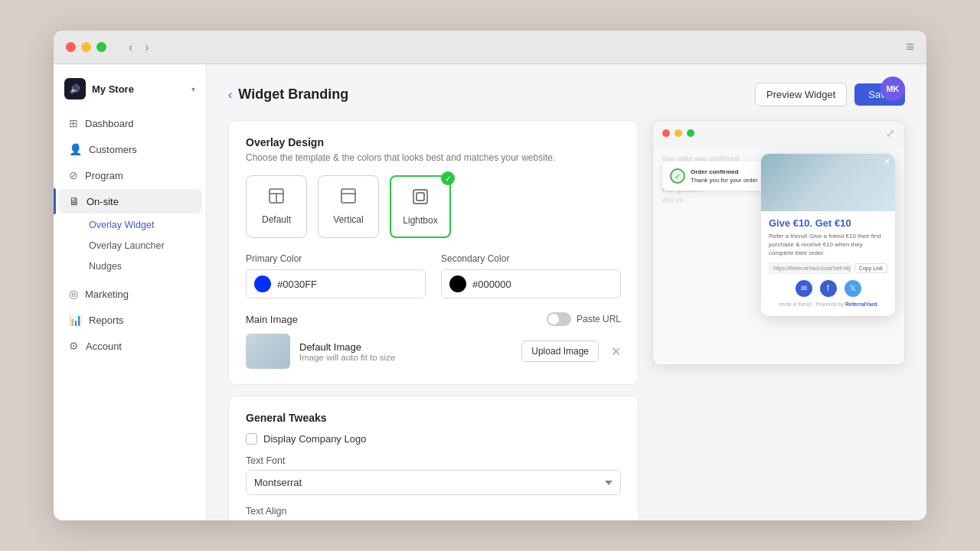 The image size is (980, 551). What do you see at coordinates (433, 351) in the screenshot?
I see `image-preview-row: Default Image Image will auto fit to siz…` at bounding box center [433, 351].